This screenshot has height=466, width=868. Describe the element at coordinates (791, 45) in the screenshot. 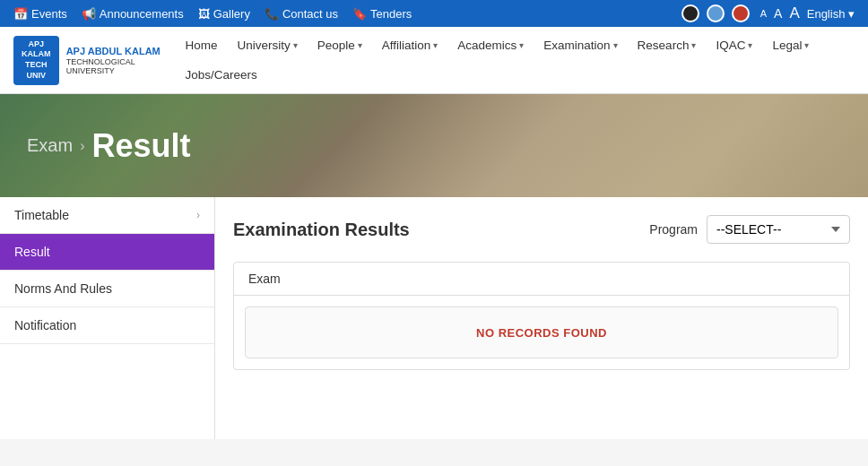

I see `nav-legal: Legal ▾` at that location.